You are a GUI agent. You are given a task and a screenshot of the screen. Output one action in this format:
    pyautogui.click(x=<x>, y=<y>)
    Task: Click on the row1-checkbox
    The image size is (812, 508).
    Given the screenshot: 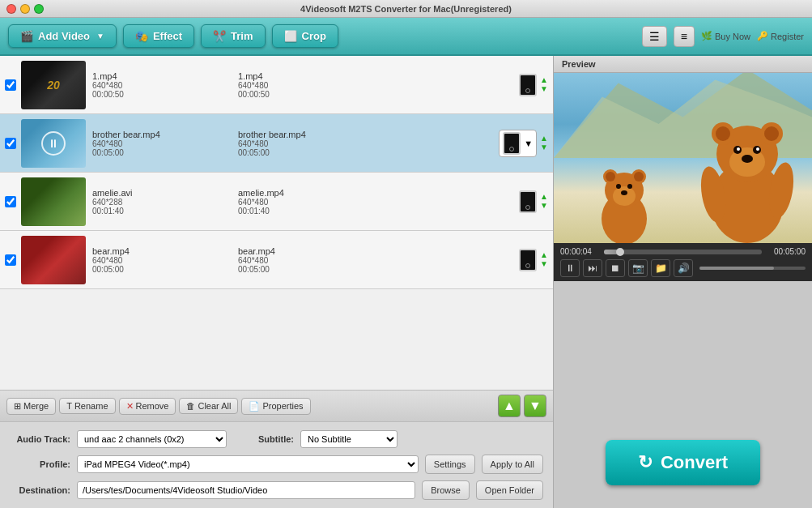 What is the action you would take?
    pyautogui.click(x=11, y=85)
    